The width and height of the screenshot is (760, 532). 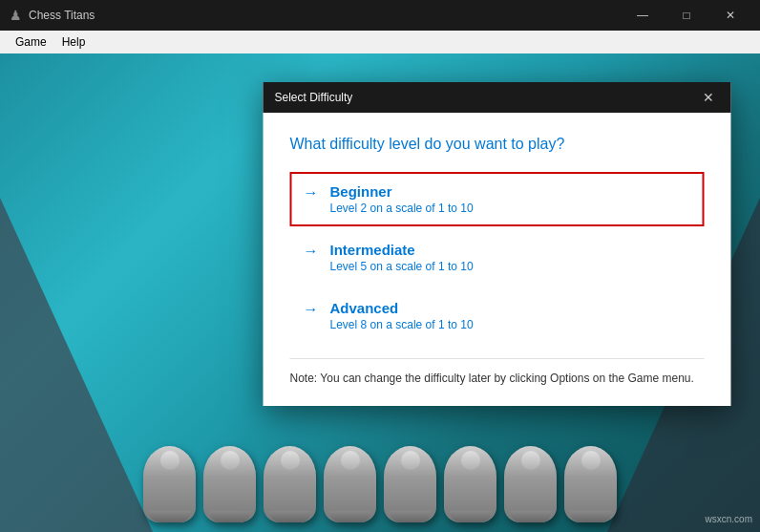 What do you see at coordinates (497, 199) in the screenshot?
I see `difficulty-option-beginner: → Beginner Level 2 on a scale of 1 to 10` at bounding box center [497, 199].